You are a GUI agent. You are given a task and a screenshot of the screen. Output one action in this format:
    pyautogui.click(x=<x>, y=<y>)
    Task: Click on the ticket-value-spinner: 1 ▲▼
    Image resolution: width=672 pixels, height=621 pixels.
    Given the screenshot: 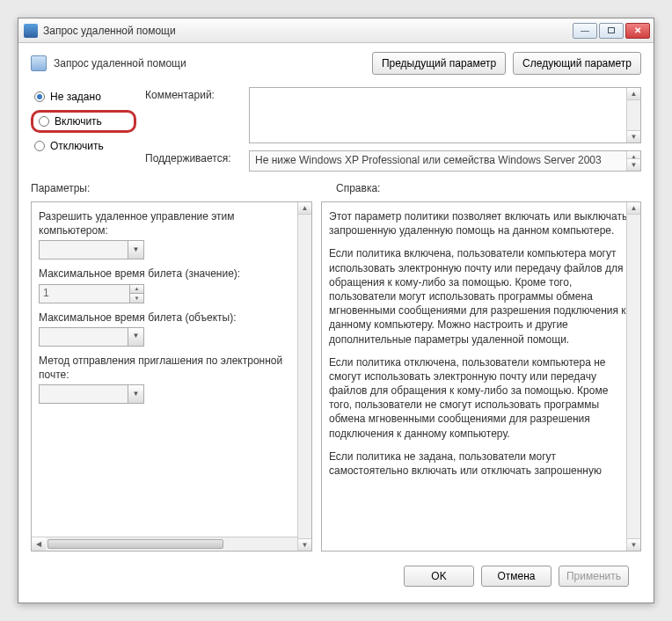 What is the action you would take?
    pyautogui.click(x=91, y=294)
    